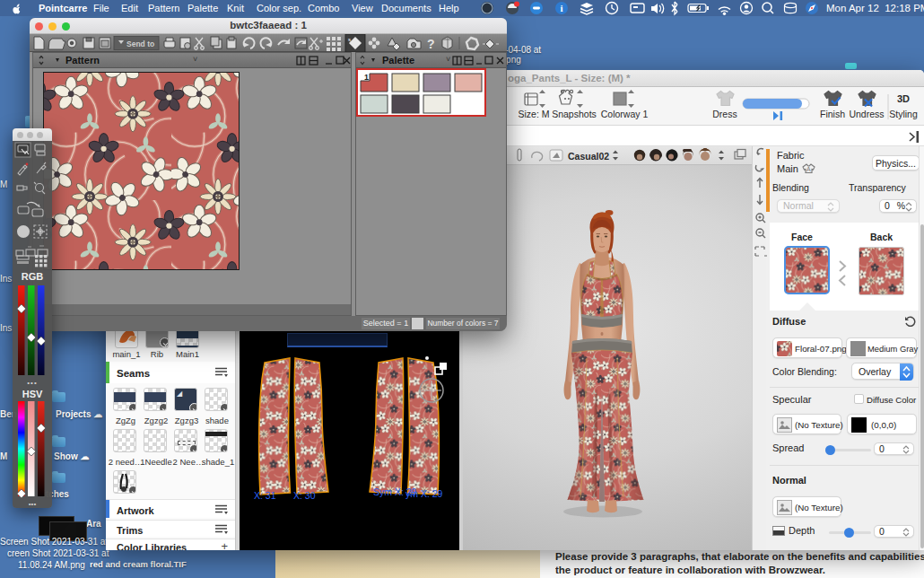  What do you see at coordinates (32, 276) in the screenshot?
I see `svg-text: RGB` at bounding box center [32, 276].